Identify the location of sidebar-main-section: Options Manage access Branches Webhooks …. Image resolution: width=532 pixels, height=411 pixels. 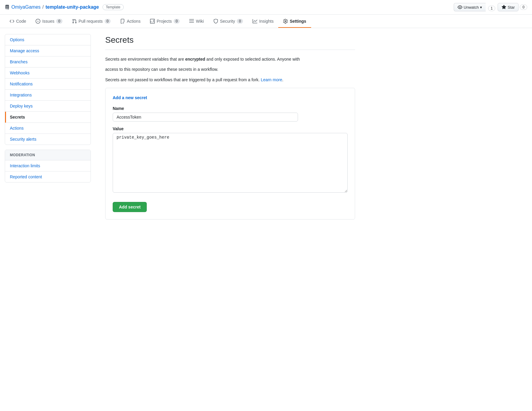
(48, 90).